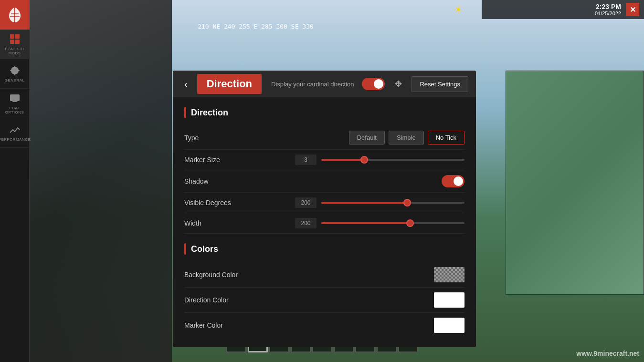 This screenshot has width=644, height=362. Describe the element at coordinates (410, 223) in the screenshot. I see `width-thumb` at that location.